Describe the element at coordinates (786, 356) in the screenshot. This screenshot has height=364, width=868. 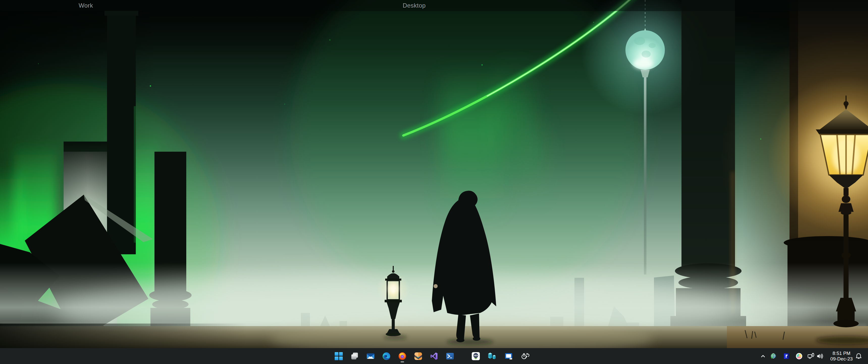
I see `blue-f-app-tray-button` at that location.